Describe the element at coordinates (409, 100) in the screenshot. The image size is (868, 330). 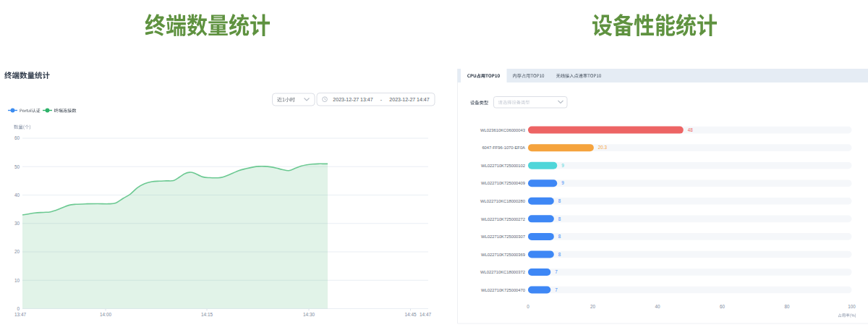
I see `svg-text: 2023-12-27 14:47` at that location.